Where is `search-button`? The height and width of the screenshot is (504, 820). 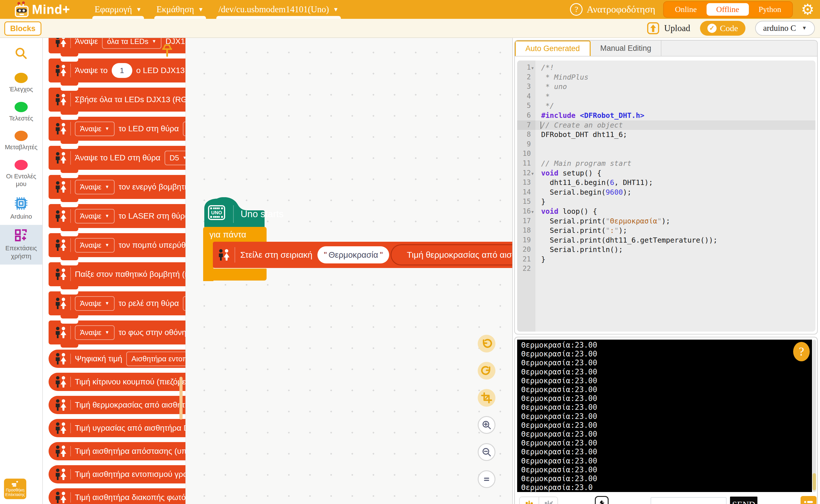
search-button is located at coordinates (21, 53).